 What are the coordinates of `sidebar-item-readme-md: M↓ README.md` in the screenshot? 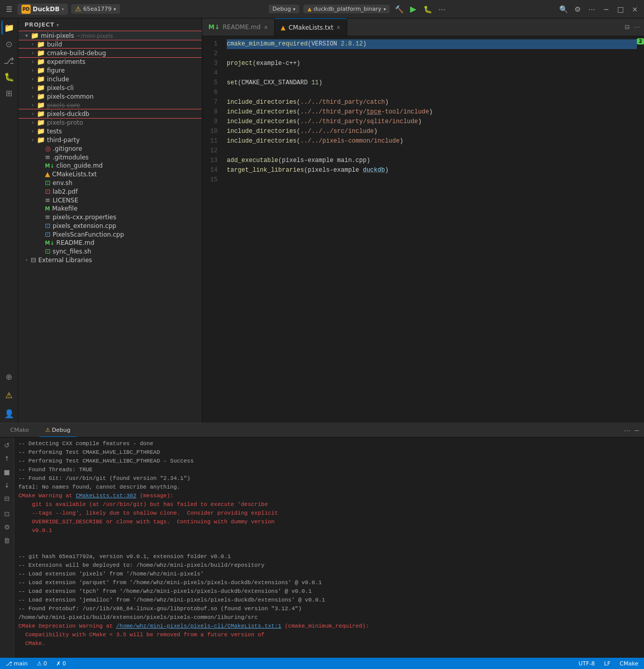 It's located at (110, 243).